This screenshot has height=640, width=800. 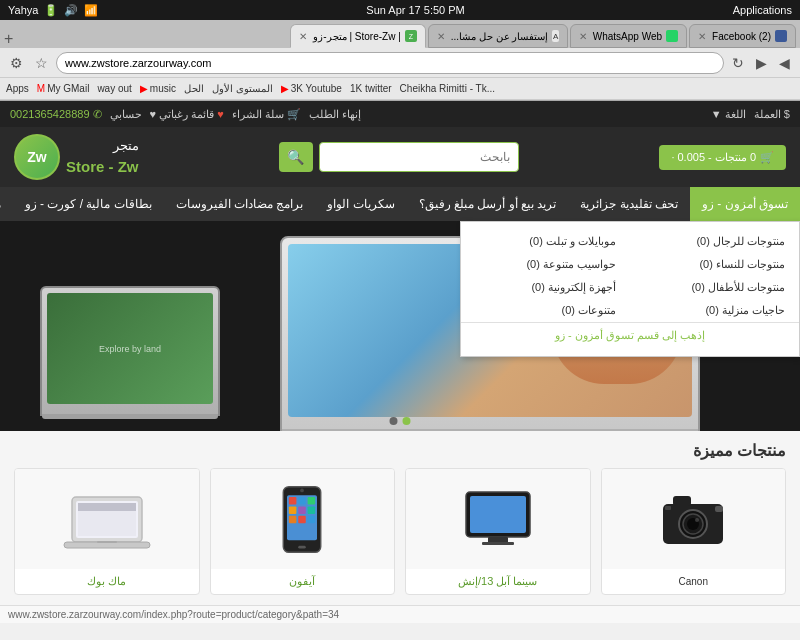 I want to click on tab-store-close: ✕, so click(x=303, y=36).